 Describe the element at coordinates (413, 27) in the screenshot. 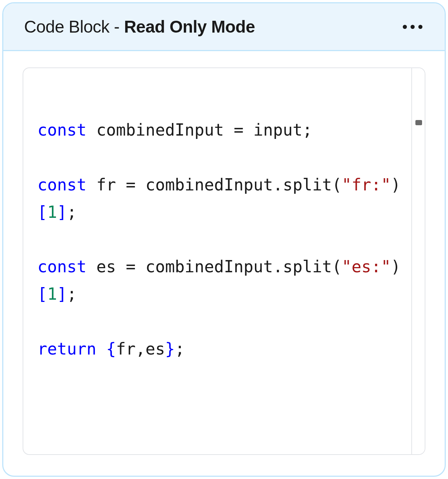

I see `more-options-button` at that location.